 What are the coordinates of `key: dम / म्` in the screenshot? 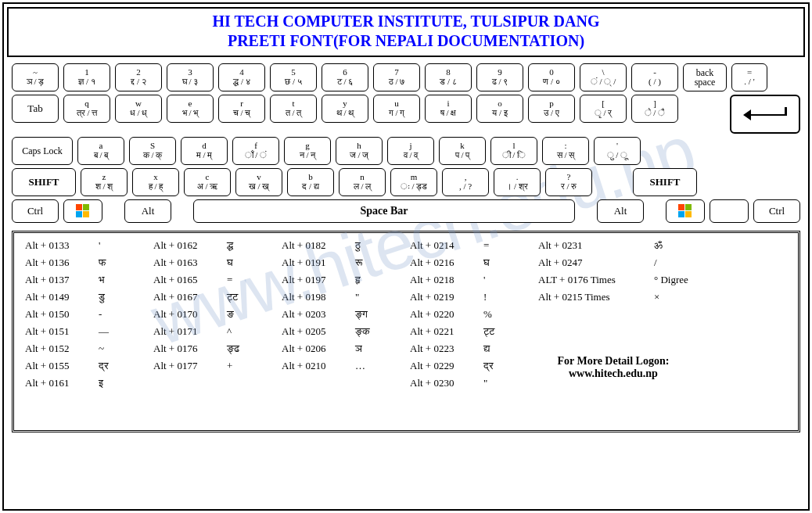 It's located at (204, 151).